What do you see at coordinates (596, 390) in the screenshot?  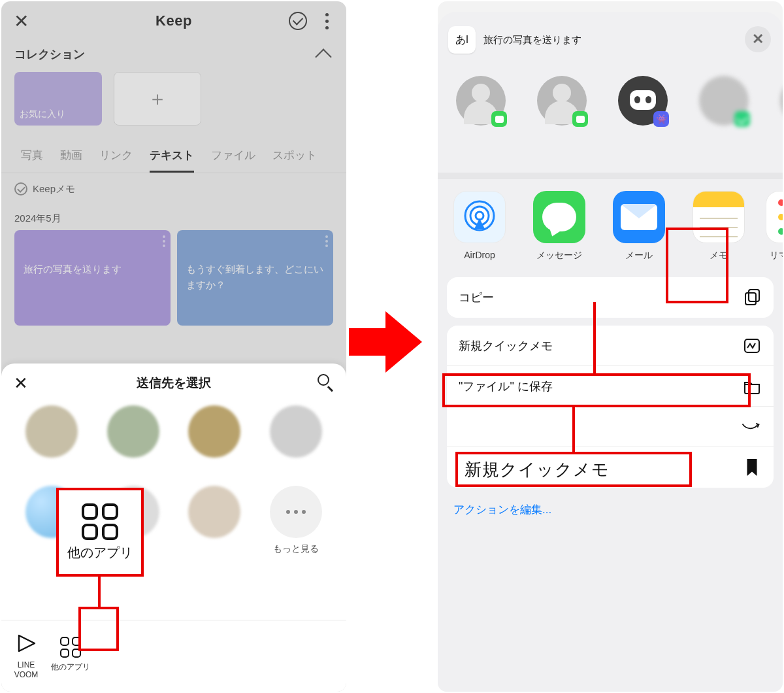 I see `highlight-quick-memo-row` at bounding box center [596, 390].